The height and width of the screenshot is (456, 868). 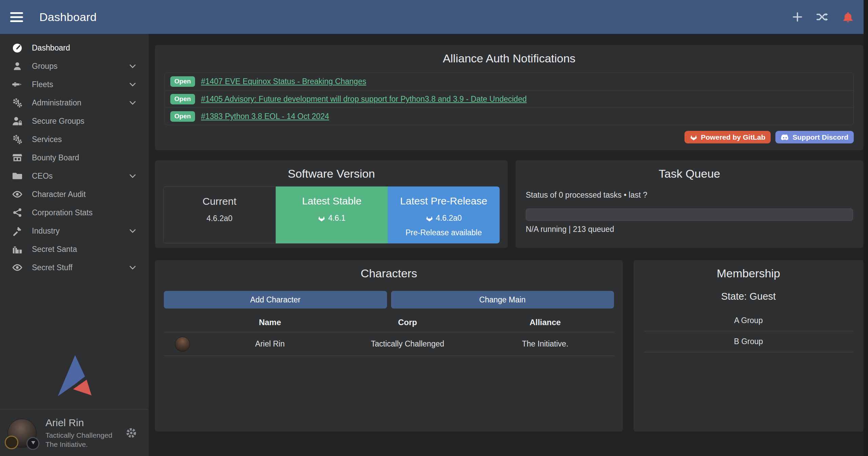 I want to click on discord-badge: Support Discord, so click(x=815, y=137).